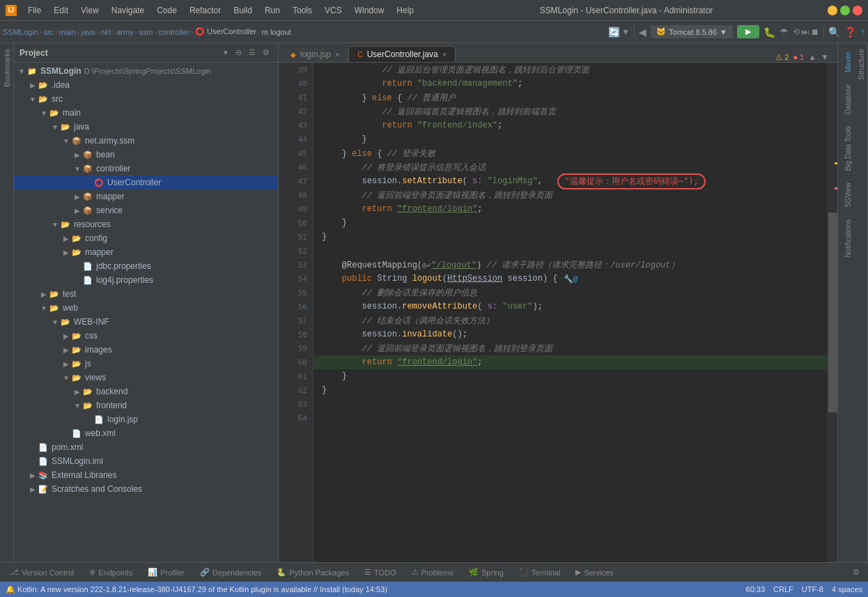  What do you see at coordinates (858, 10) in the screenshot?
I see `close-button: ×` at bounding box center [858, 10].